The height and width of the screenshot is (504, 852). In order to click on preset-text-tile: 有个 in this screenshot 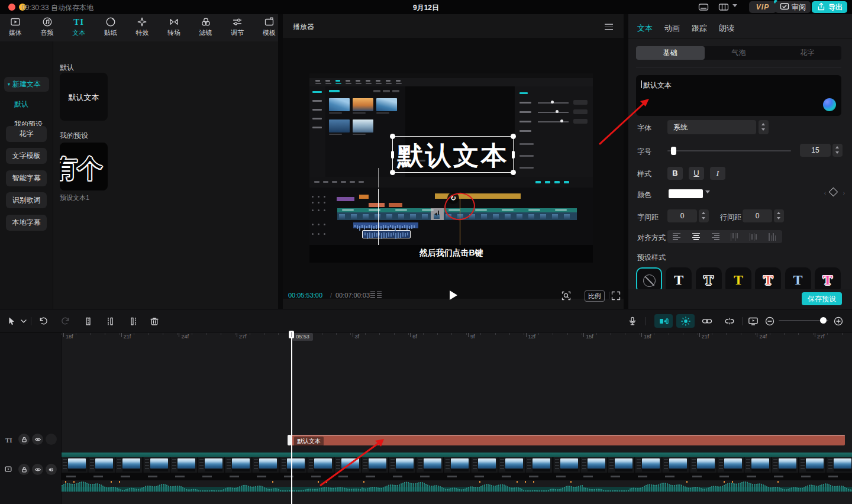, I will do `click(84, 167)`.